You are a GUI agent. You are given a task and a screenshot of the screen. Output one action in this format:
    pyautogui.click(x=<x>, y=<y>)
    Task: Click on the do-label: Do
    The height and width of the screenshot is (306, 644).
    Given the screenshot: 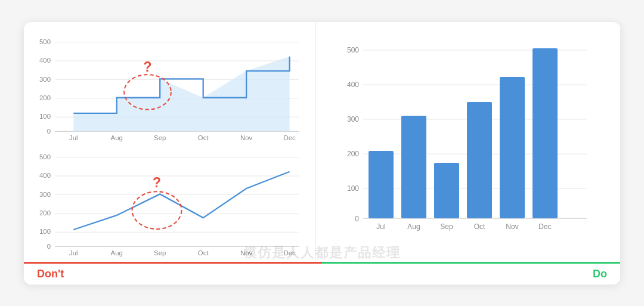 What is the action you would take?
    pyautogui.click(x=471, y=273)
    